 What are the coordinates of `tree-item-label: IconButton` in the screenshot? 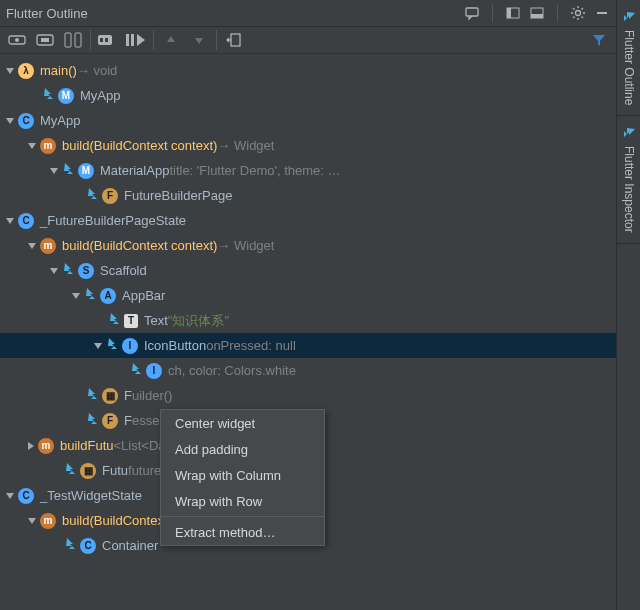 It's located at (175, 346).